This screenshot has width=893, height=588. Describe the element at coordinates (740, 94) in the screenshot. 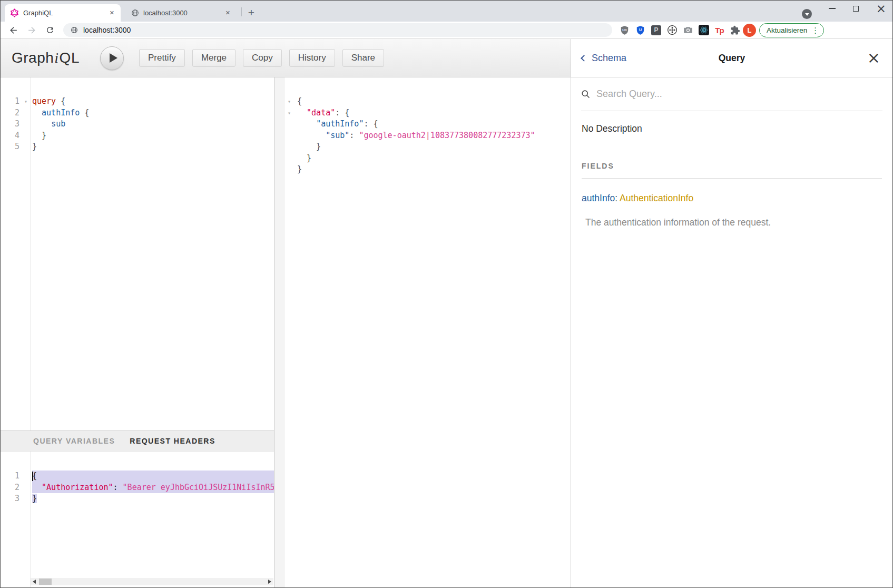

I see `doc-search-input` at that location.